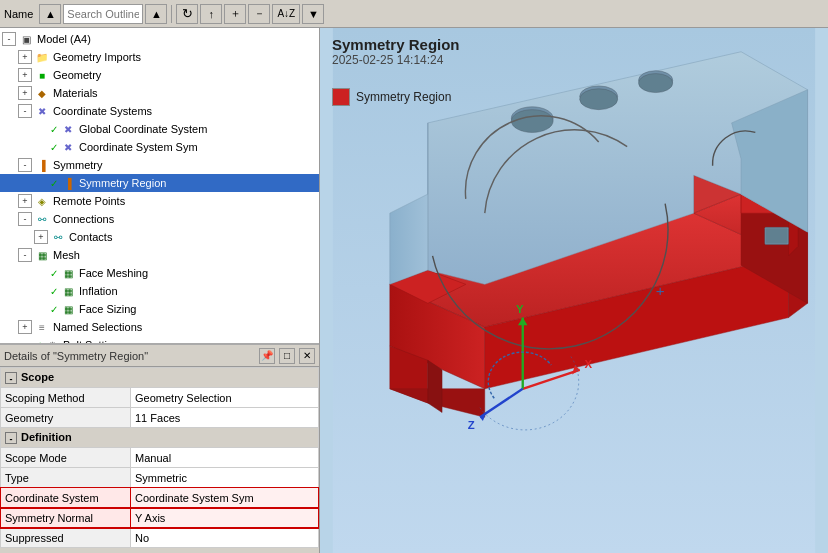  What do you see at coordinates (396, 52) in the screenshot?
I see `view-header: Symmetry Region 2025-02-25 14:14:24` at bounding box center [396, 52].